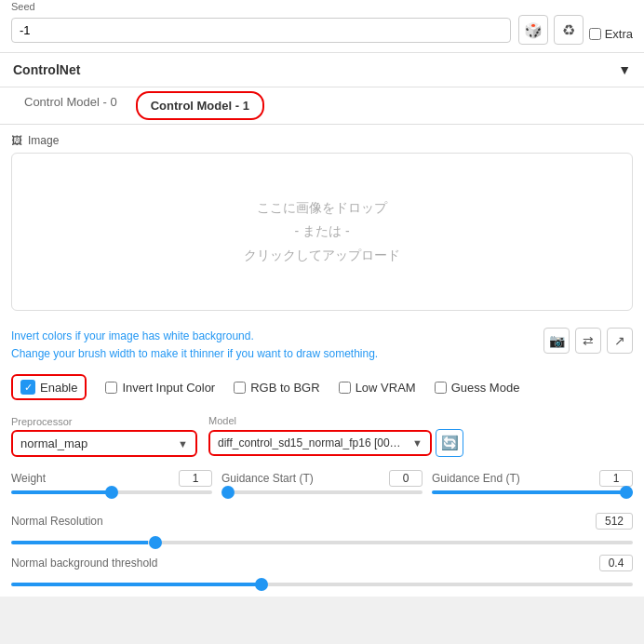 The height and width of the screenshot is (644, 644). Describe the element at coordinates (322, 563) in the screenshot. I see `normal-background-threshold-header: Normal background threshold 0.4` at that location.